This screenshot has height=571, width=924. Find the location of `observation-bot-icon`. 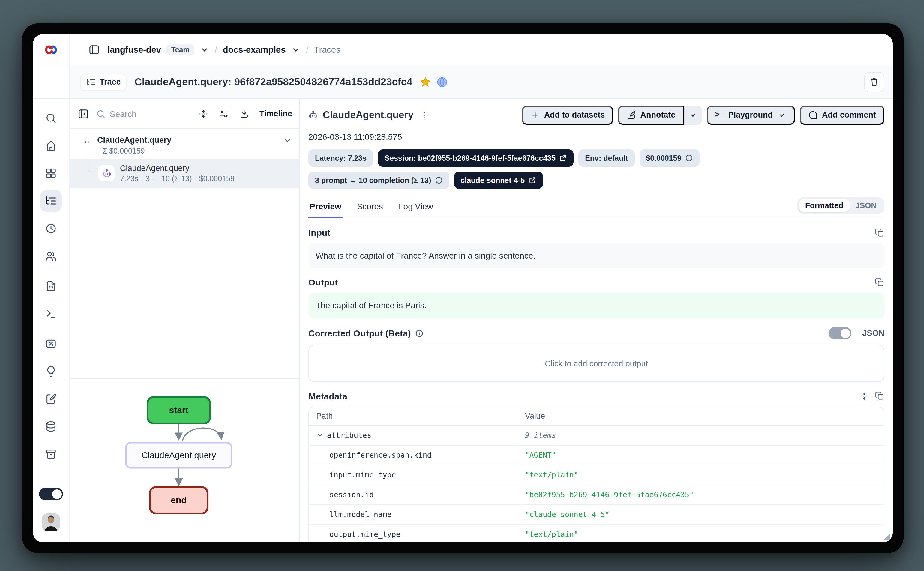

observation-bot-icon is located at coordinates (313, 115).